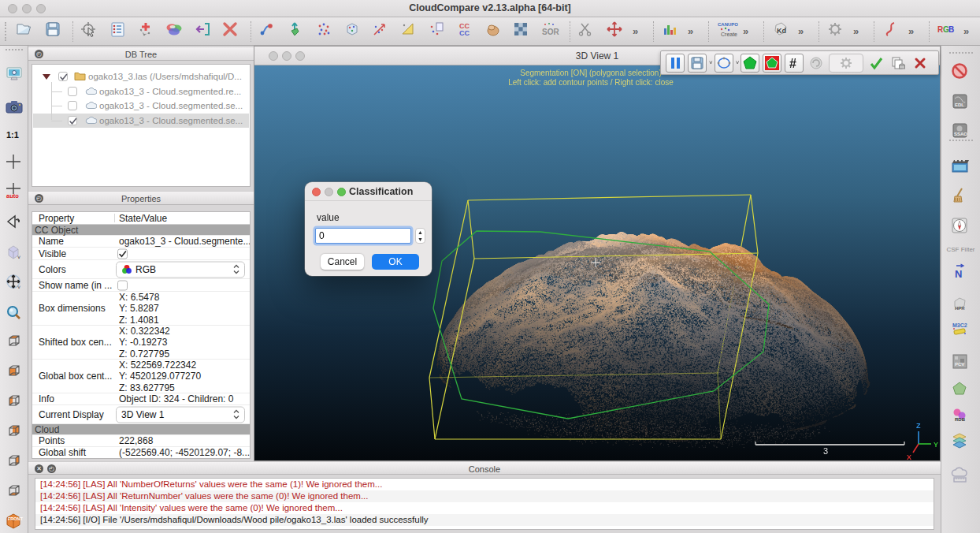  Describe the element at coordinates (961, 226) in the screenshot. I see `compass-button` at that location.